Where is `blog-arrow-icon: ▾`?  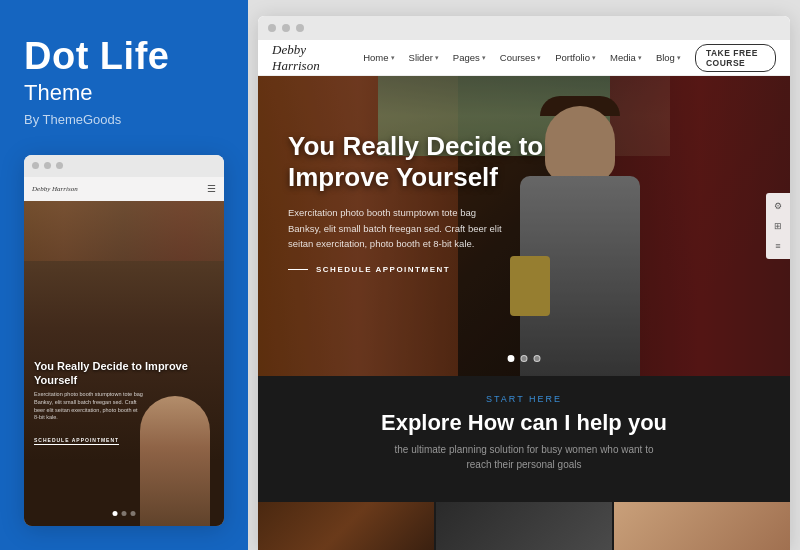 blog-arrow-icon: ▾ is located at coordinates (679, 58).